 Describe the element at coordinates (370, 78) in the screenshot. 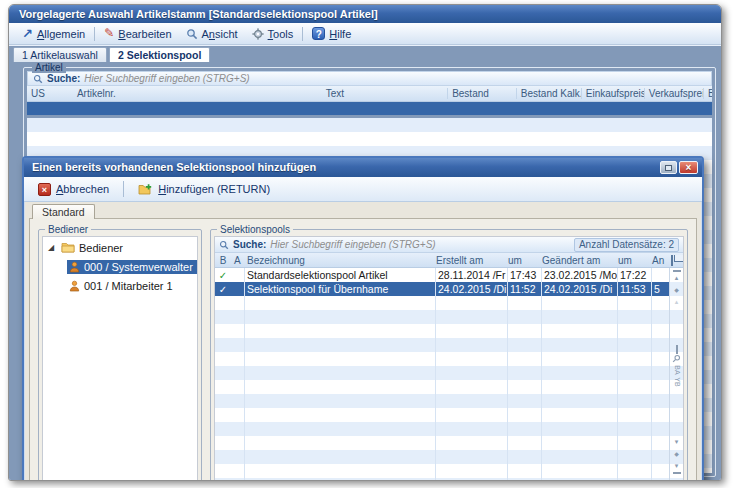

I see `artikel-search-bar: Suche: Hier Suchbegriff eingeben (STRG+S…` at that location.